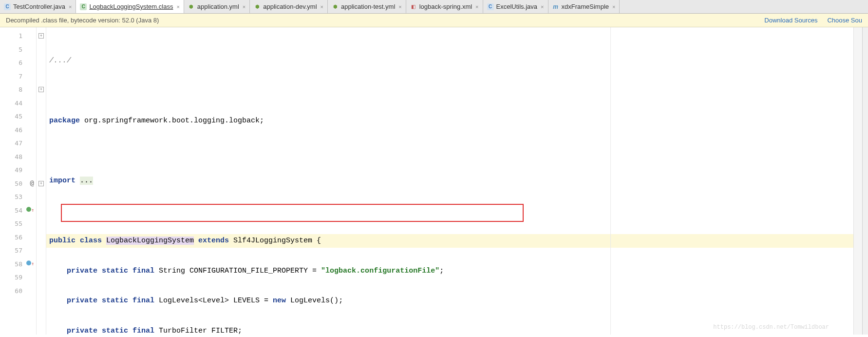 The height and width of the screenshot is (337, 868). What do you see at coordinates (18, 90) in the screenshot?
I see `line-number: 8` at bounding box center [18, 90].